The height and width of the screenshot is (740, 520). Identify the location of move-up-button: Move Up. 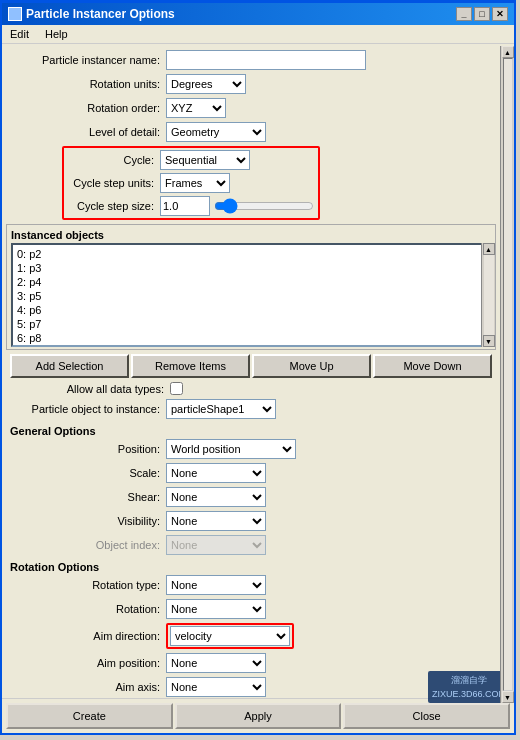
(312, 366).